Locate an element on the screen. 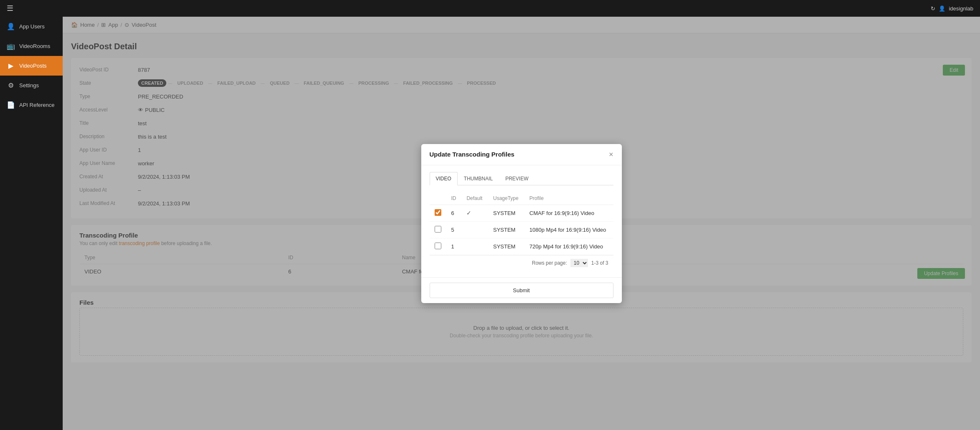 The image size is (980, 430). sidebar-label-app-users: App Users is located at coordinates (32, 27).